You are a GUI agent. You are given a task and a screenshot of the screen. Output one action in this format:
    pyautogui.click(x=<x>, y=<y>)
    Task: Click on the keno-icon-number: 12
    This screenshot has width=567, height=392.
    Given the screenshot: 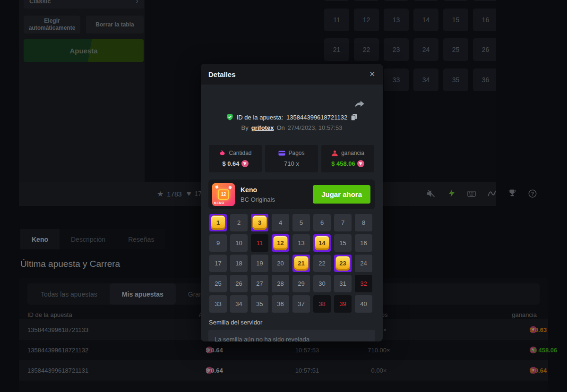 What is the action you would take?
    pyautogui.click(x=223, y=195)
    